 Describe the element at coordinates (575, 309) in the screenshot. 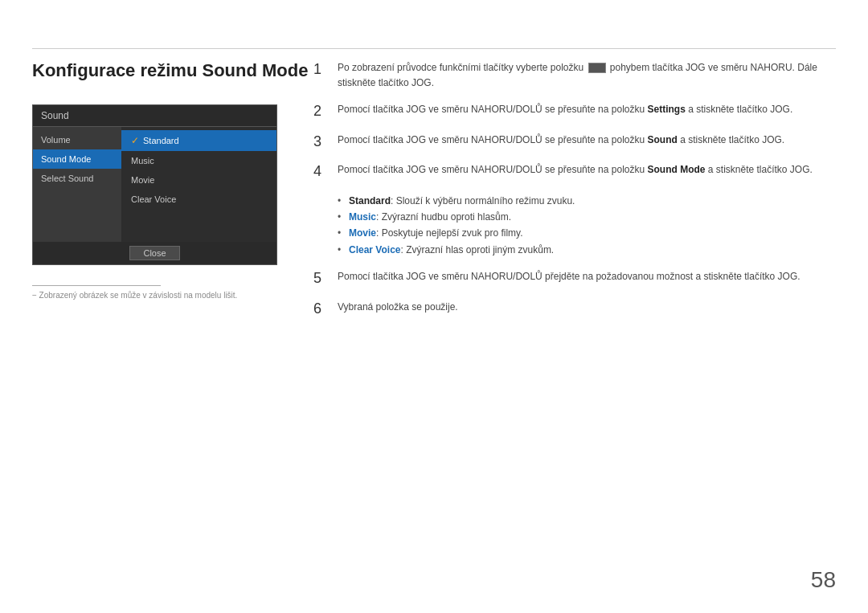

I see `step-6: 6 Vybraná položka se použije.` at that location.